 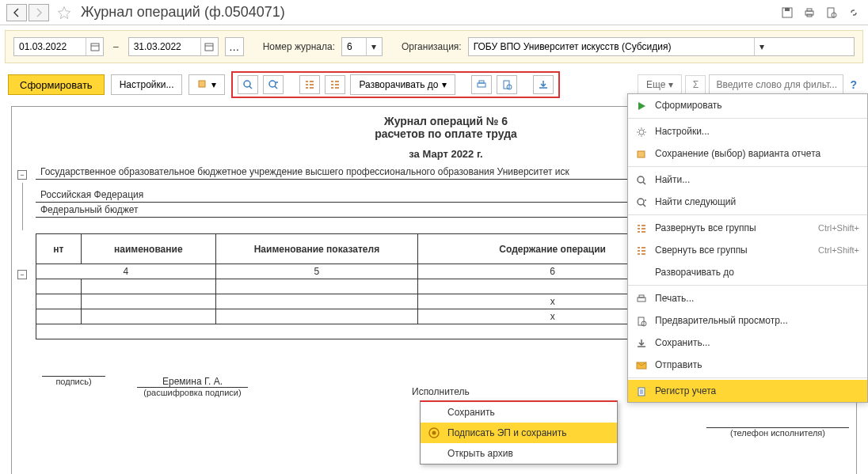 What do you see at coordinates (432, 47) in the screenshot?
I see `organization-label: Организация:` at bounding box center [432, 47].